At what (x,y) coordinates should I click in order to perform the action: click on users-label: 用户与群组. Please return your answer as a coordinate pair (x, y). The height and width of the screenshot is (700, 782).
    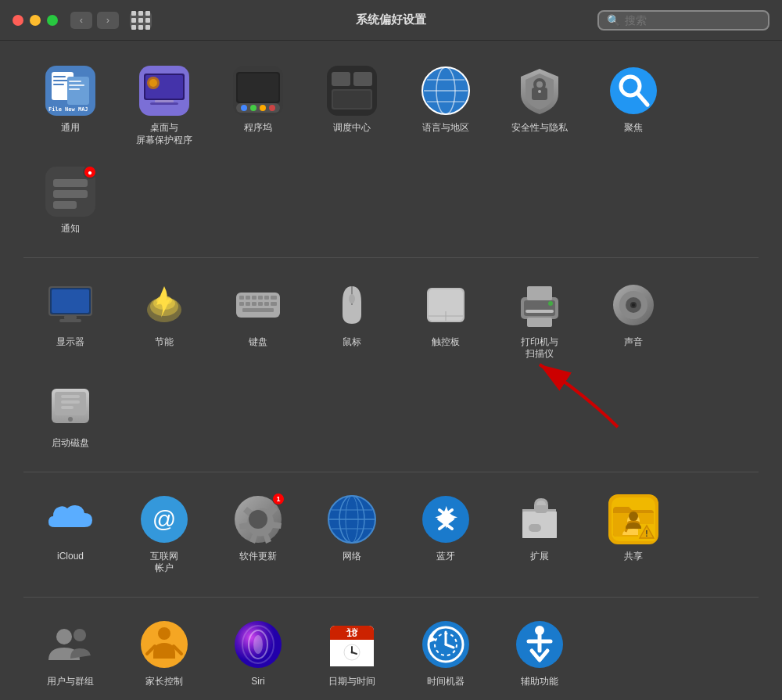
    Looking at the image, I should click on (70, 682).